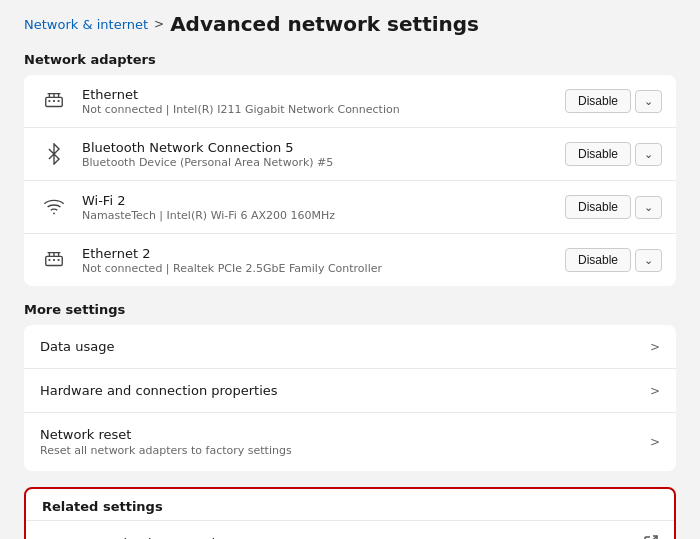 The height and width of the screenshot is (539, 700). I want to click on expand-button-wifi2: ⌄, so click(648, 208).